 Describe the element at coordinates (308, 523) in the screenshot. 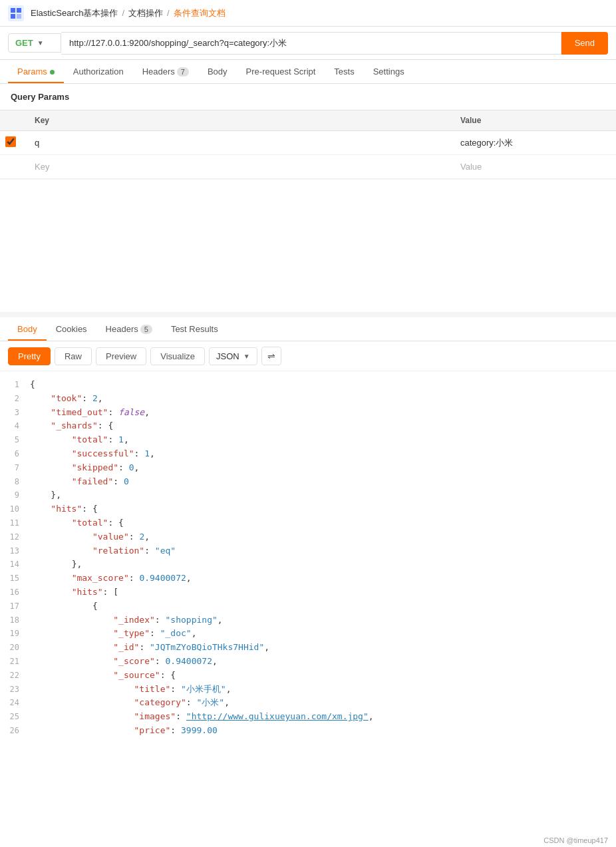

I see `code-line: 11 "total": {` at that location.